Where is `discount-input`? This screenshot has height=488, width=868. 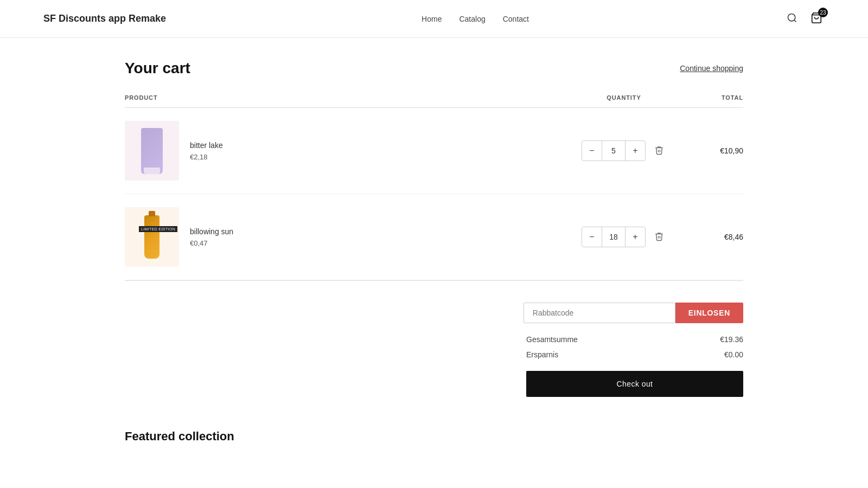
discount-input is located at coordinates (599, 313).